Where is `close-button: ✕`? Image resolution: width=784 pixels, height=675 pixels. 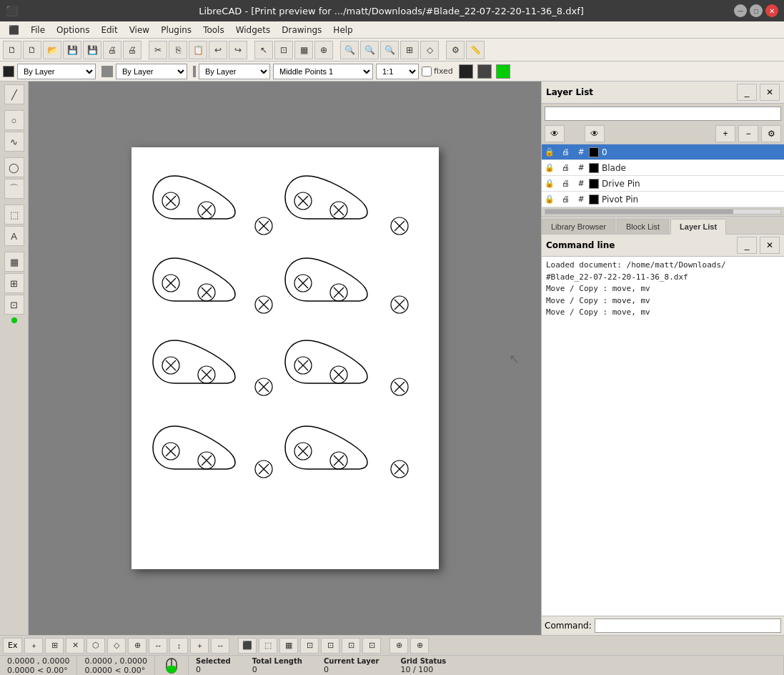 close-button: ✕ is located at coordinates (772, 11).